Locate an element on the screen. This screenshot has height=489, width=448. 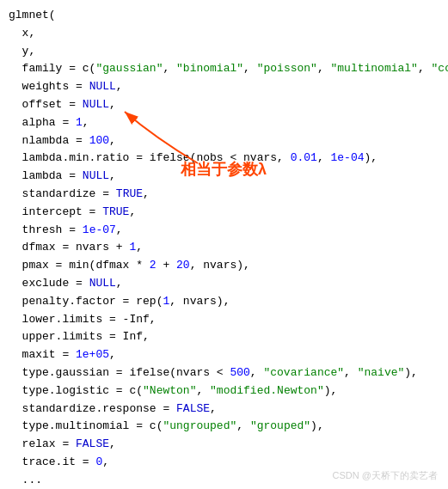
code-line: exclude = NULL, is located at coordinates (224, 284).